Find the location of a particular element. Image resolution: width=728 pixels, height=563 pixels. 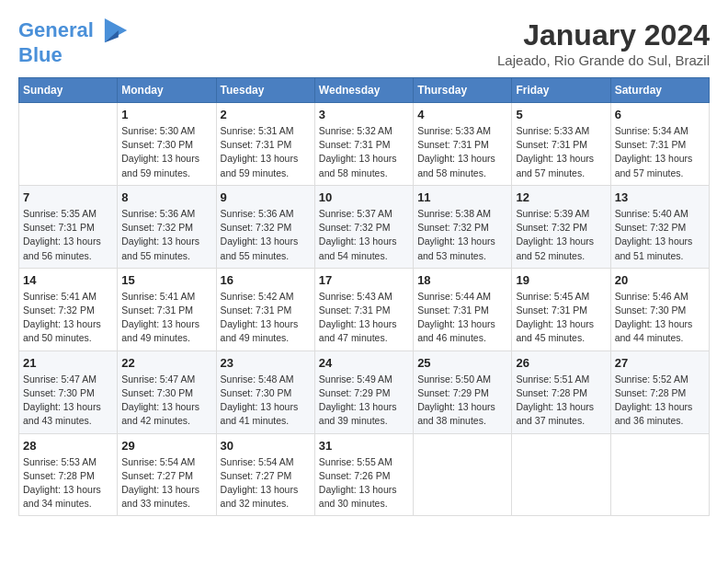

weekday-header: Monday is located at coordinates (167, 90).